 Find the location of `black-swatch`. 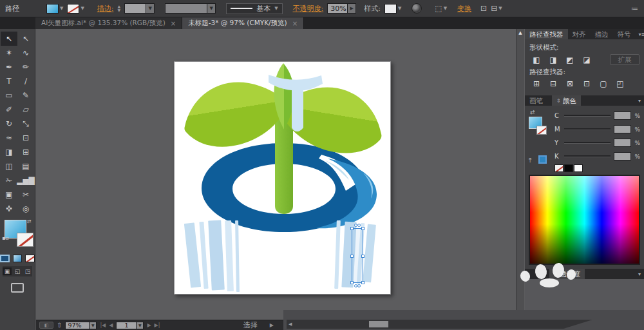

black-swatch is located at coordinates (569, 168).